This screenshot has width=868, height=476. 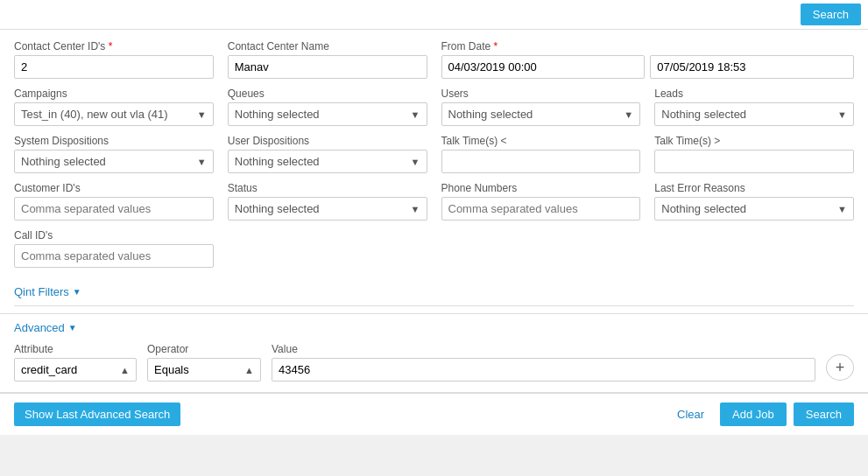 What do you see at coordinates (75, 369) in the screenshot?
I see `attribute-select-wrapper: credit_card ▲` at bounding box center [75, 369].